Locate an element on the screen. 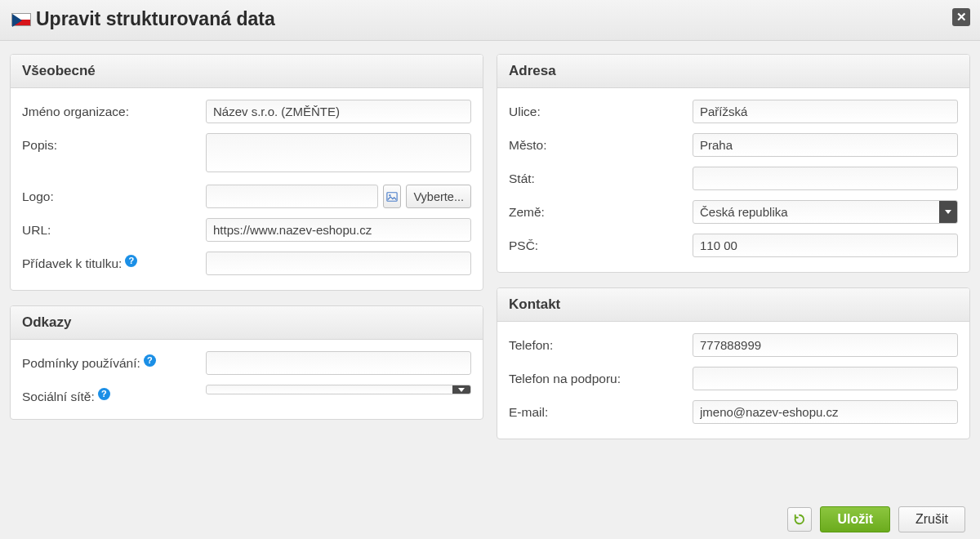  panel-contact-header: Kontakt is located at coordinates (733, 305).